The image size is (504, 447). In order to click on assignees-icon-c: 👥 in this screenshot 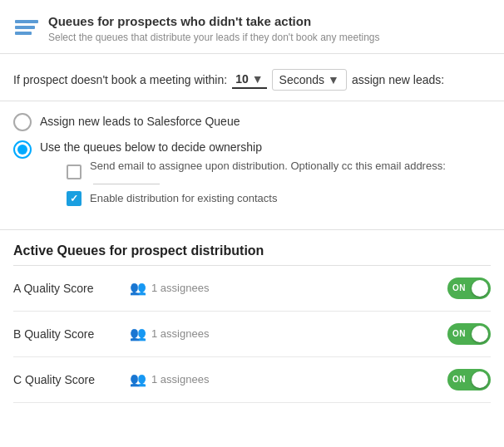, I will do `click(138, 379)`.